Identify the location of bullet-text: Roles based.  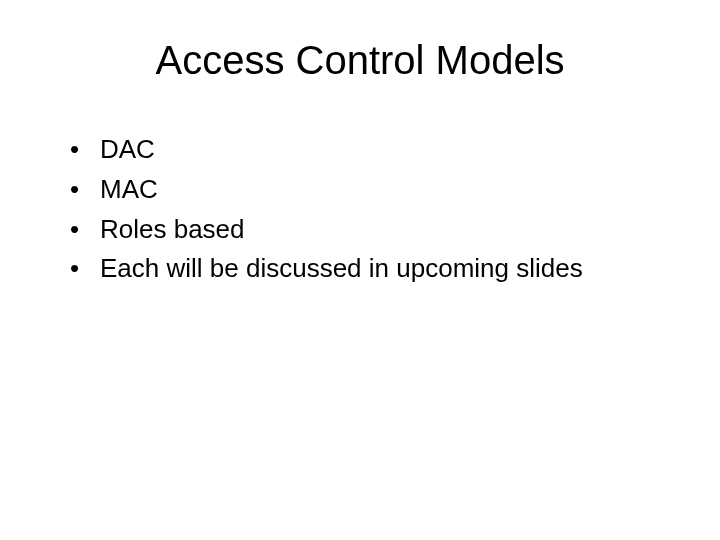
(385, 230).